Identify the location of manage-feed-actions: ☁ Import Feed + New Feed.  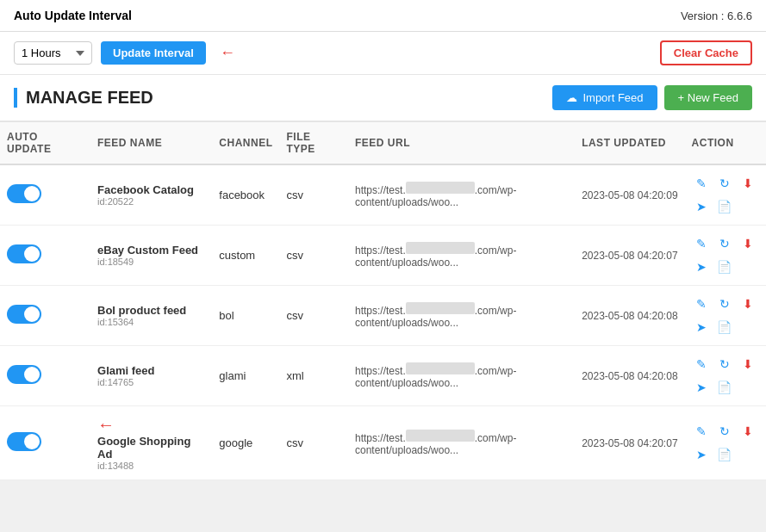
(652, 98).